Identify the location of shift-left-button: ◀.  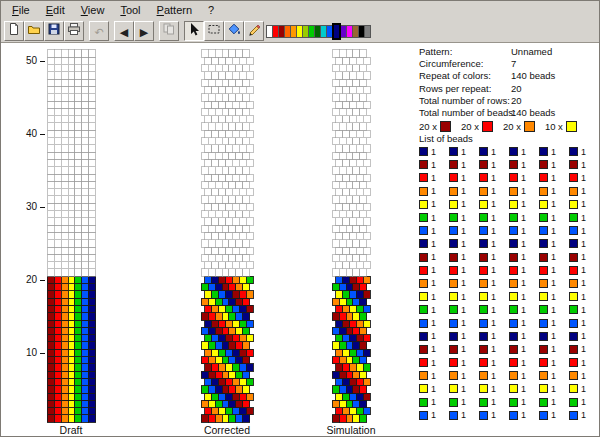
(124, 31).